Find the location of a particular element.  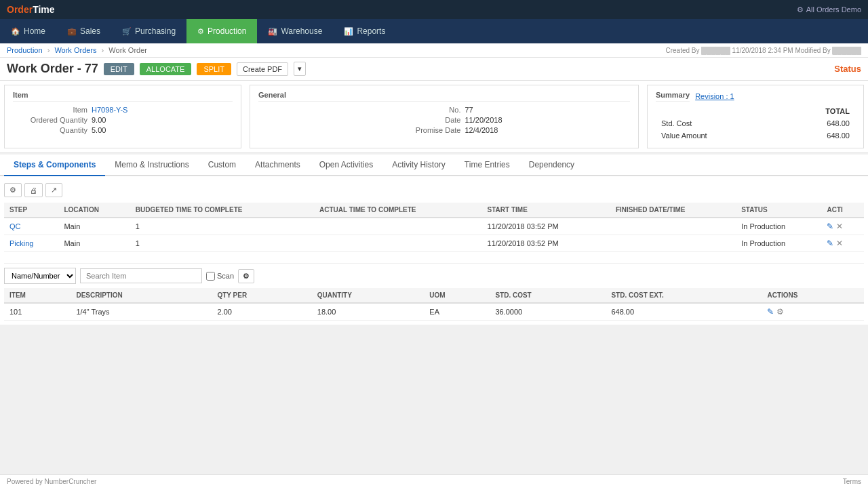

top-bar: Order Time ⚙ All Orders Demo is located at coordinates (434, 9).